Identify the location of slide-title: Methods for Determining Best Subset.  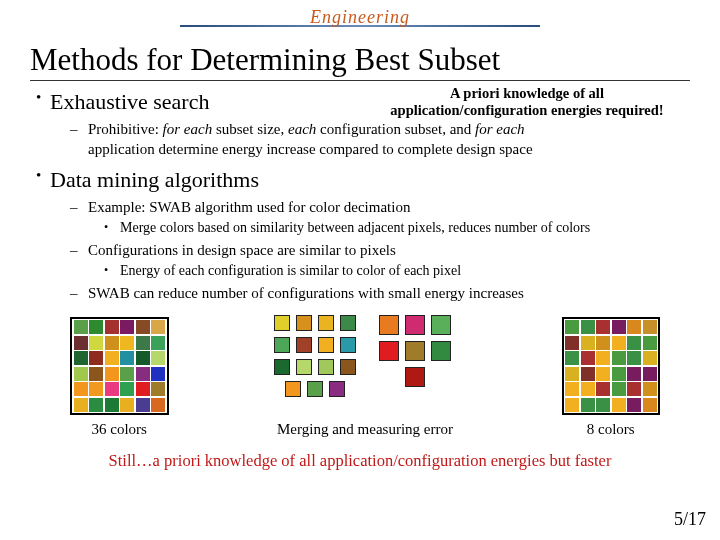
(360, 62).